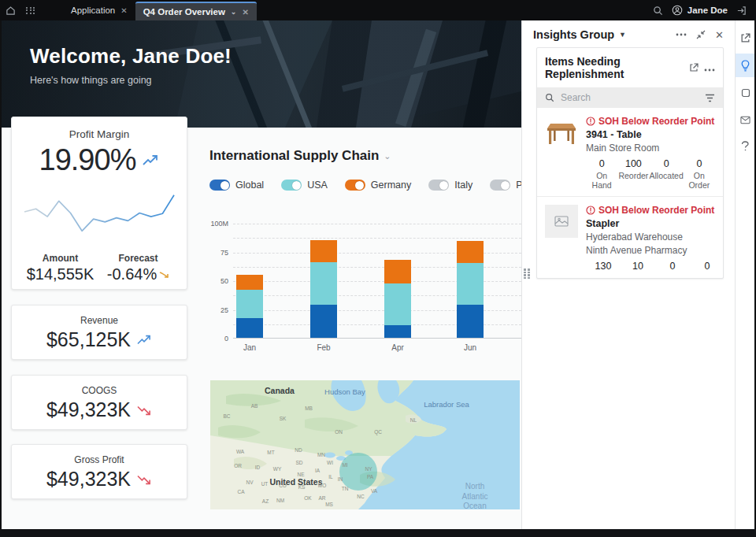 The height and width of the screenshot is (537, 756). Describe the element at coordinates (131, 57) in the screenshot. I see `welcome-title: Welcome, Jane Doe!` at that location.